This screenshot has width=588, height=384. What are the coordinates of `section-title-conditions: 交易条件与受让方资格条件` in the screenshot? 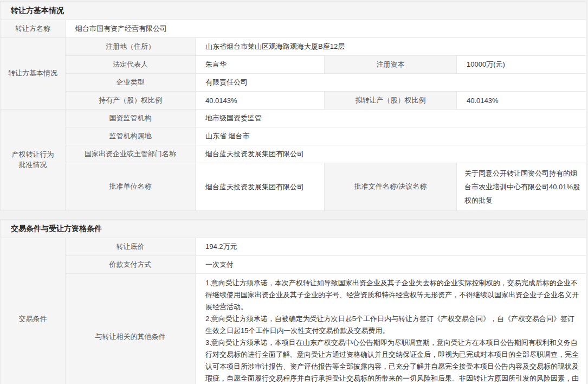 It's located at (294, 229).